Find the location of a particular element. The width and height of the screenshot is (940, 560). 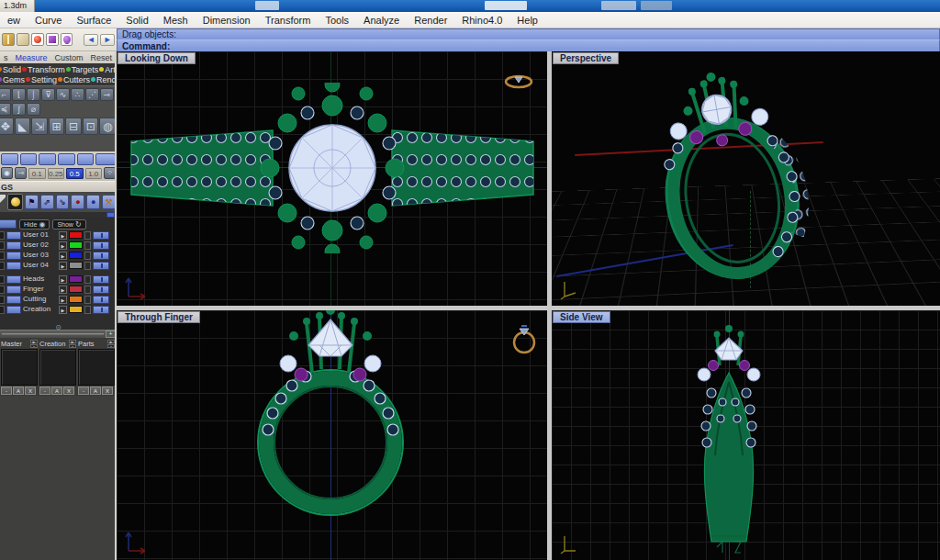

save-file-icon is located at coordinates (23, 39).